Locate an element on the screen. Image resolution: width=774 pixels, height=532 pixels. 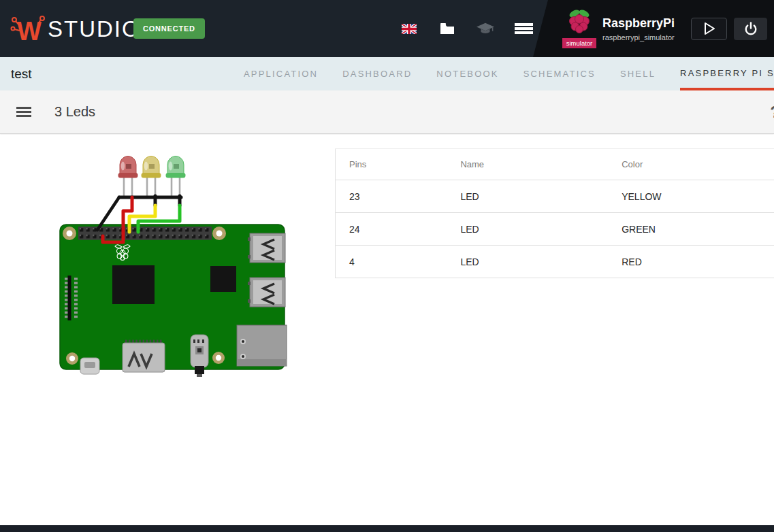
uk-flag-icon is located at coordinates (409, 29).